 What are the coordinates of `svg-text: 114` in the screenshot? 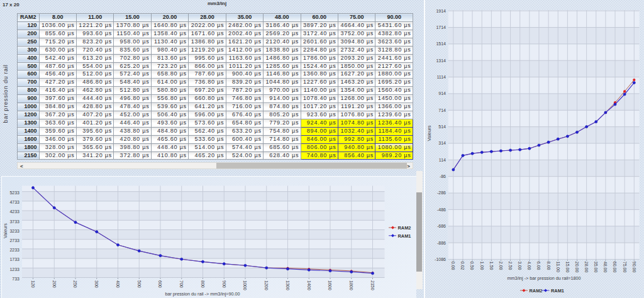 It's located at (443, 160).